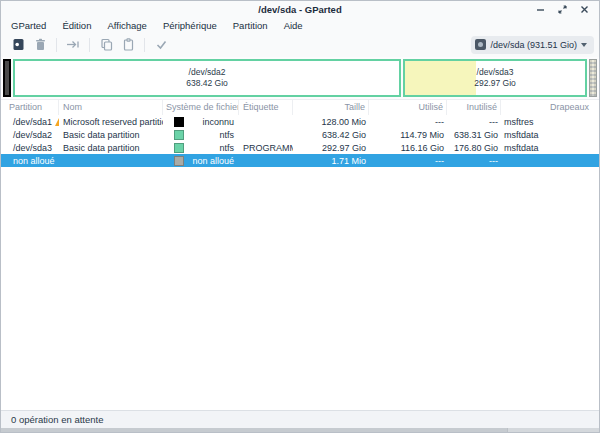 The image size is (600, 433). Describe the element at coordinates (18, 45) in the screenshot. I see `new-partition-button` at that location.